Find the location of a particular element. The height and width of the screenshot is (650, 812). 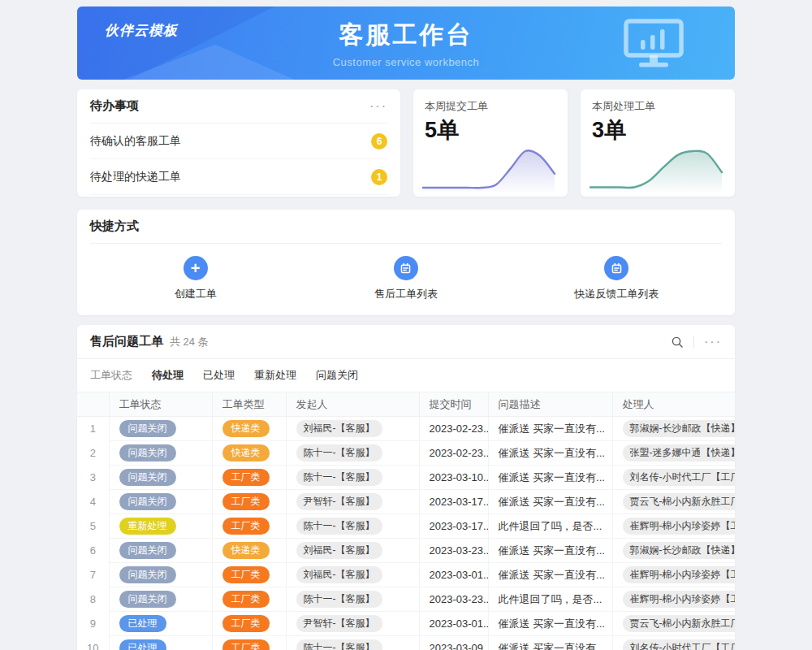

stat-value: 3单 is located at coordinates (658, 130).